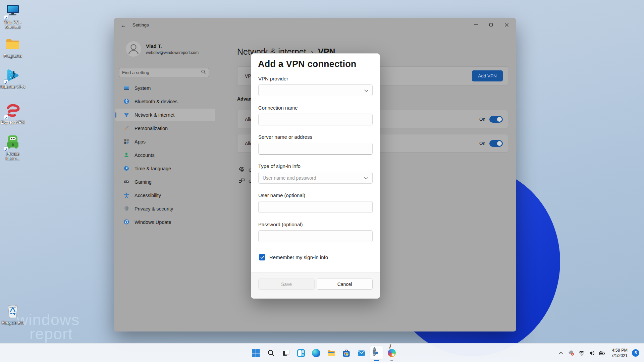  What do you see at coordinates (13, 314) in the screenshot?
I see `desktop-icon-recycle-bin: Recycle Bin` at bounding box center [13, 314].